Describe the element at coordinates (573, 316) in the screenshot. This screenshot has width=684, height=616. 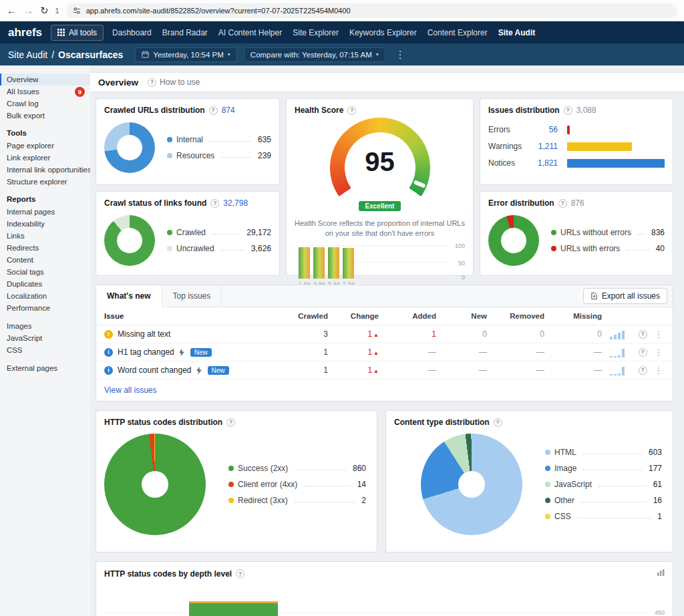
I see `col-header-missing: Missing` at that location.